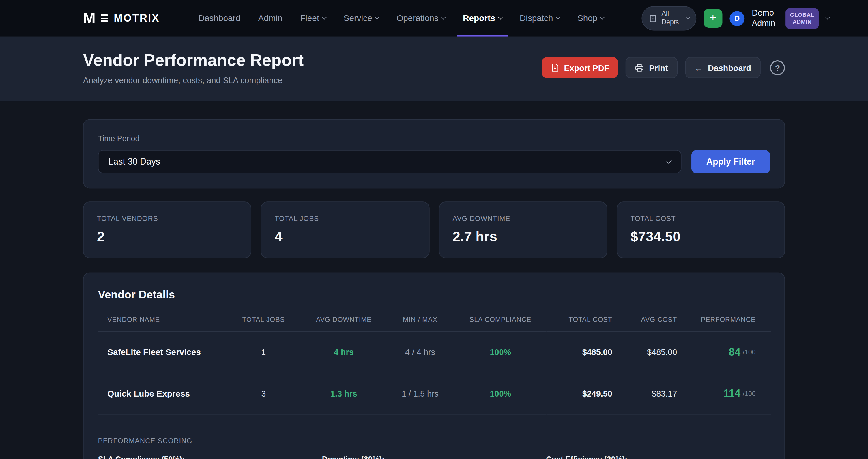 The image size is (868, 459). What do you see at coordinates (579, 324) in the screenshot?
I see `column-header-total-cost: TOTAL COST` at bounding box center [579, 324].